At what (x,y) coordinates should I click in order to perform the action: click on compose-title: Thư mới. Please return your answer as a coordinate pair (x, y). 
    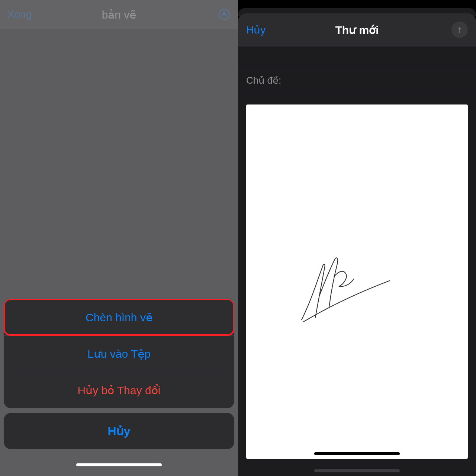
    Looking at the image, I should click on (357, 30).